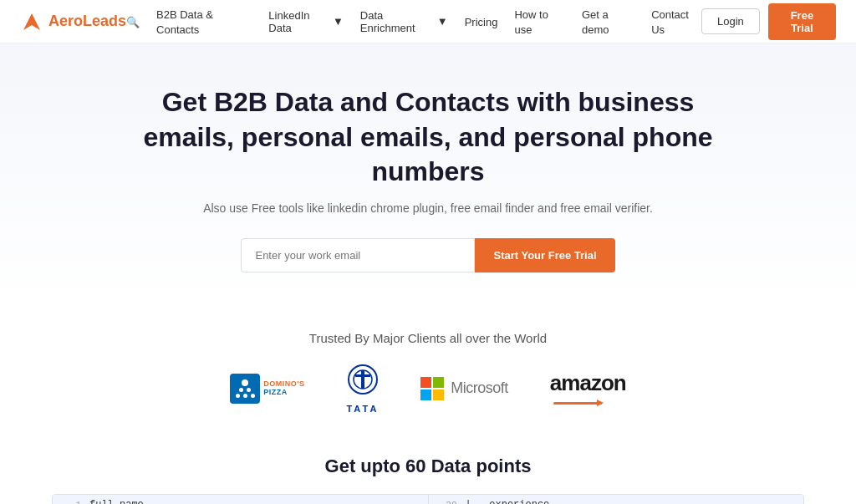 The image size is (856, 504). Describe the element at coordinates (245, 389) in the screenshot. I see `dominos-dot-mid` at that location.